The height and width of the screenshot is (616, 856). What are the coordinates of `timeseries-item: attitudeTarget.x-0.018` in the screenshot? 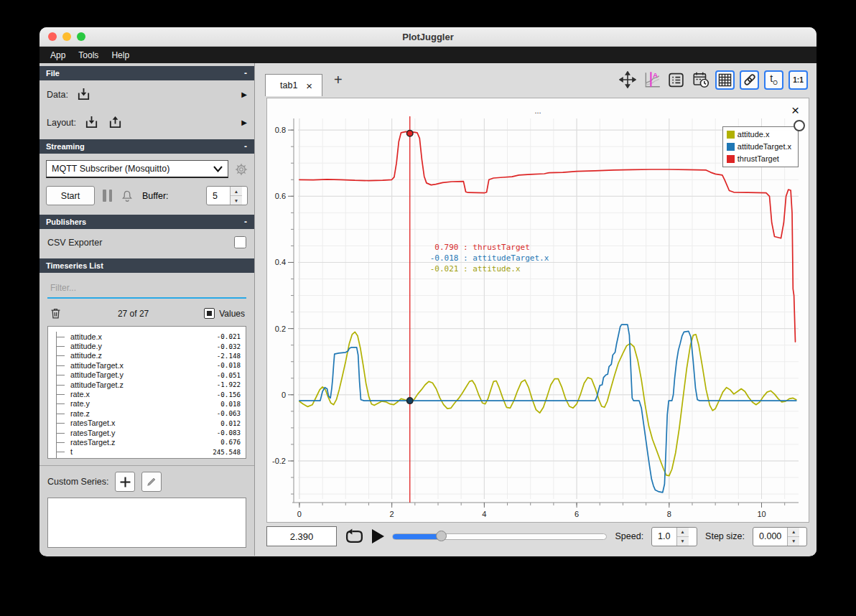 It's located at (148, 365).